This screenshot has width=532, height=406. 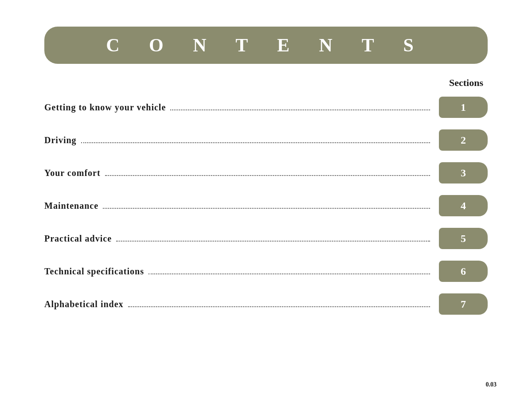 What do you see at coordinates (266, 238) in the screenshot?
I see `list-item: Practical advice 5` at bounding box center [266, 238].